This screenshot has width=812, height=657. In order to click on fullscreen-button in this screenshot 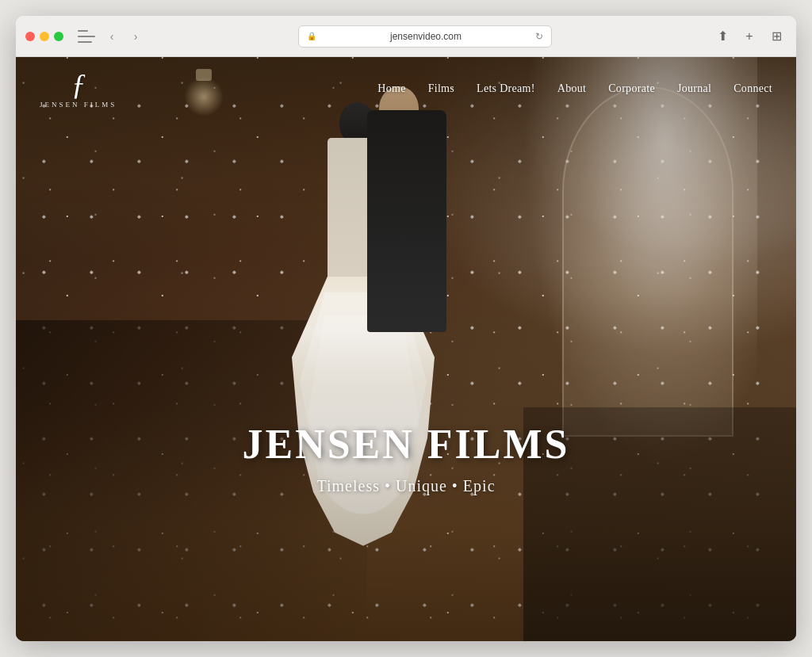, I will do `click(59, 36)`.